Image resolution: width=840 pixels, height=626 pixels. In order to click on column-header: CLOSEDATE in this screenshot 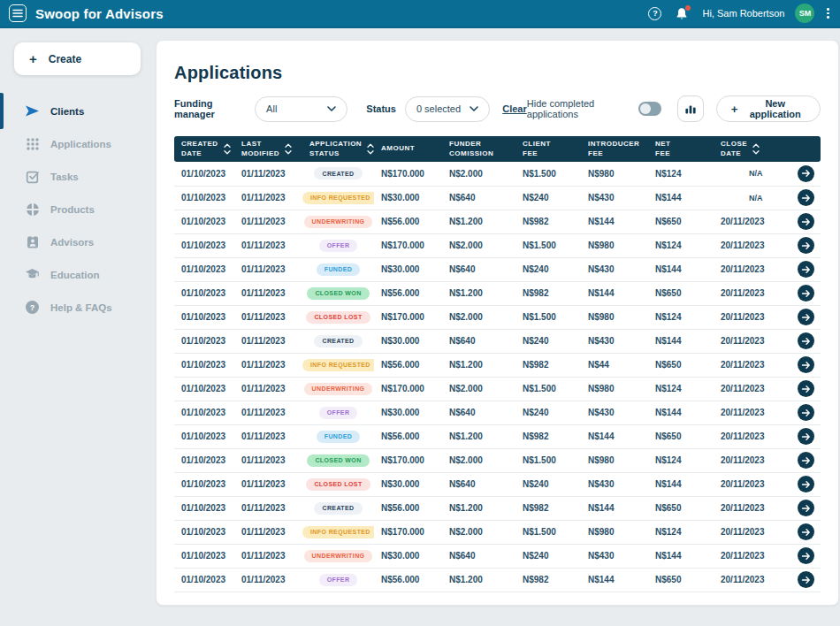, I will do `click(746, 149)`.